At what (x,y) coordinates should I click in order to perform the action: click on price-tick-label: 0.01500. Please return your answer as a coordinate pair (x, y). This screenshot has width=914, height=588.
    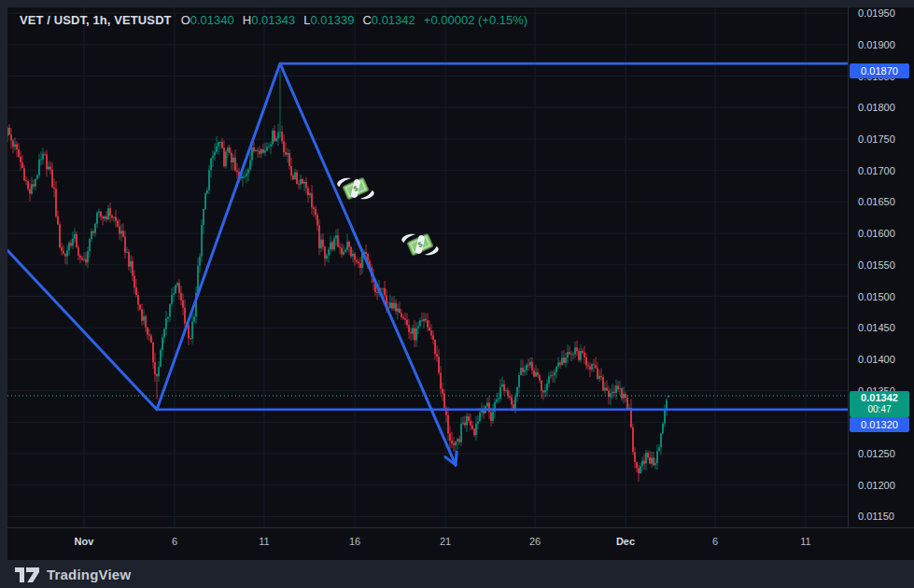
    Looking at the image, I should click on (877, 297).